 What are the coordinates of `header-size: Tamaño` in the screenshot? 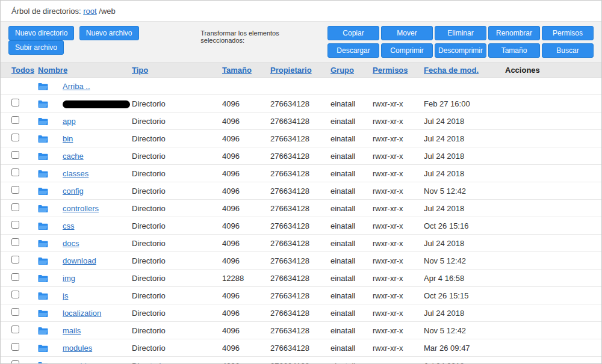 It's located at (246, 70).